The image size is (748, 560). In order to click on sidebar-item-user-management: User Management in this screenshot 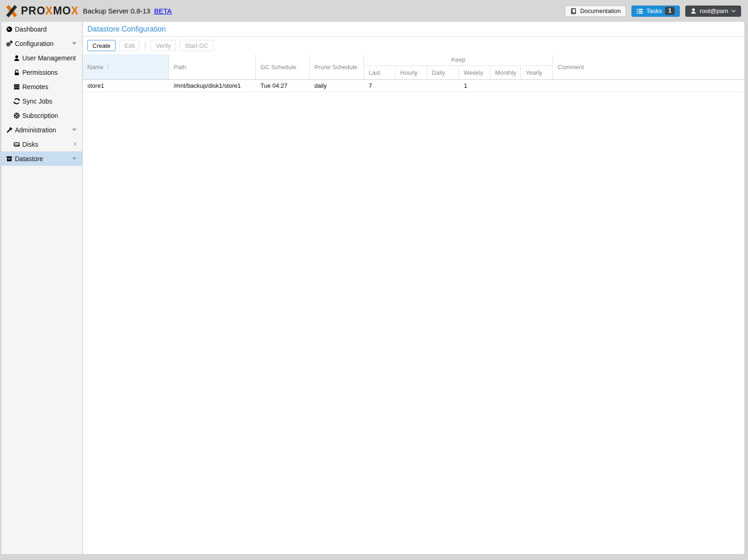, I will do `click(42, 58)`.